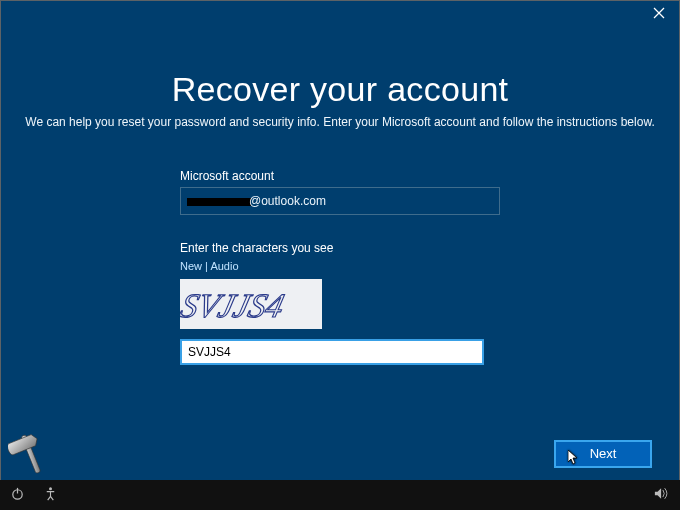 The height and width of the screenshot is (510, 680). I want to click on close-icon, so click(659, 13).